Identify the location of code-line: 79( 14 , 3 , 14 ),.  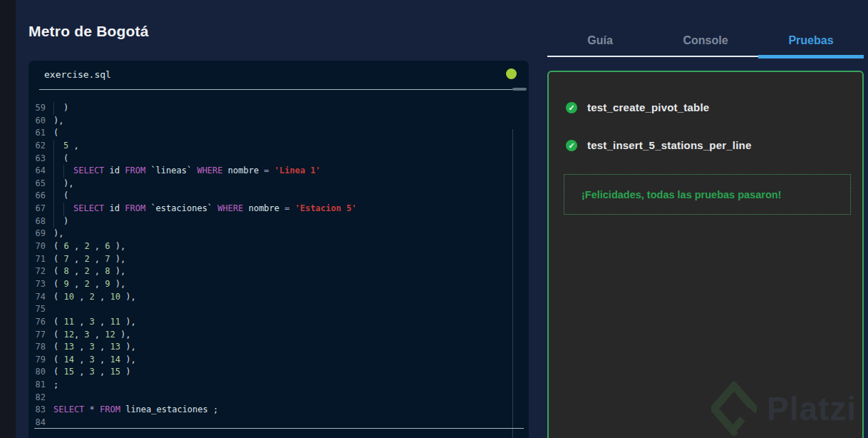
(279, 360).